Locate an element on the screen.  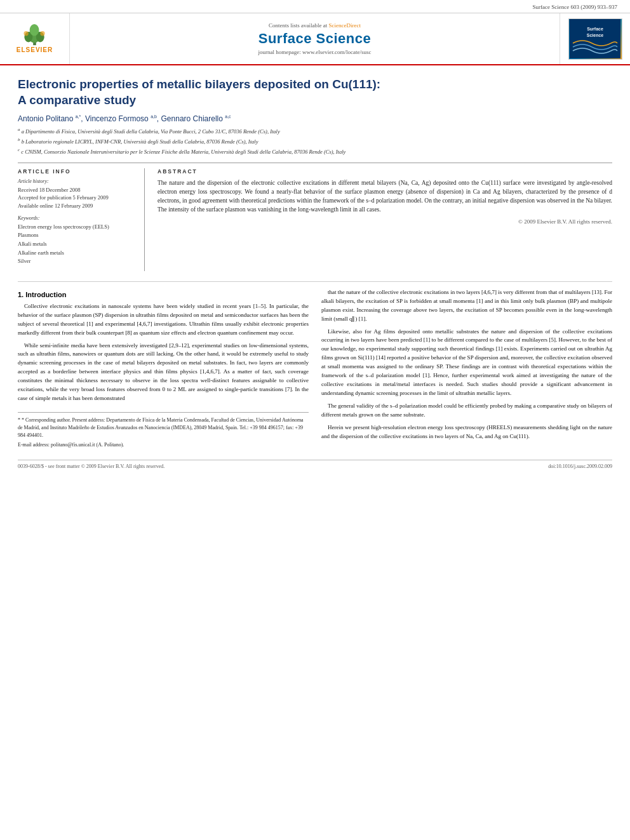
keywords-group: Keywords: Electron energy loss spectrosc… is located at coordinates (76, 241).